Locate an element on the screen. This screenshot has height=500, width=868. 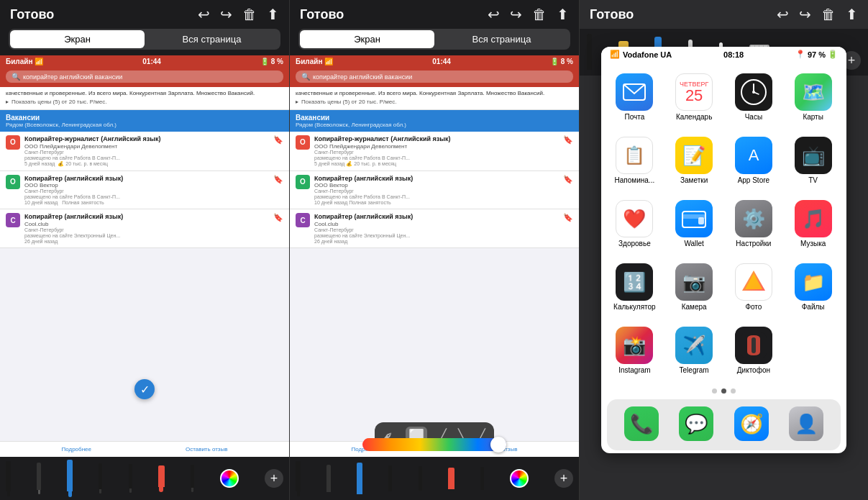
mid-bookmark-2: 🔖 is located at coordinates (568, 180).